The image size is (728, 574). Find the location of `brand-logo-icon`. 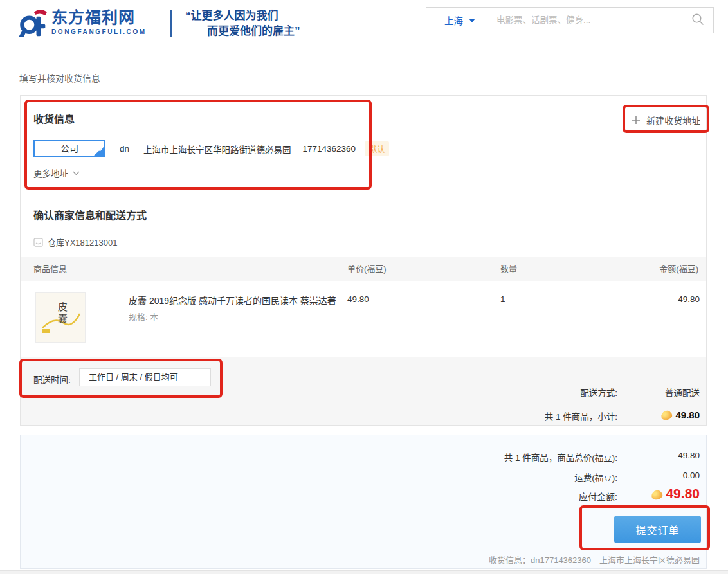

brand-logo-icon is located at coordinates (33, 22).